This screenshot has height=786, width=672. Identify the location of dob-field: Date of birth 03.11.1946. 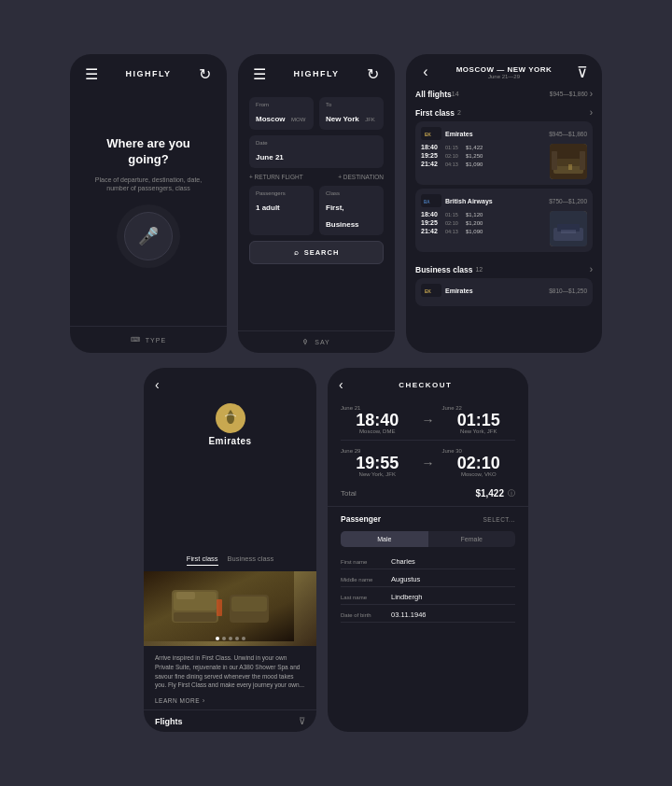
(427, 615).